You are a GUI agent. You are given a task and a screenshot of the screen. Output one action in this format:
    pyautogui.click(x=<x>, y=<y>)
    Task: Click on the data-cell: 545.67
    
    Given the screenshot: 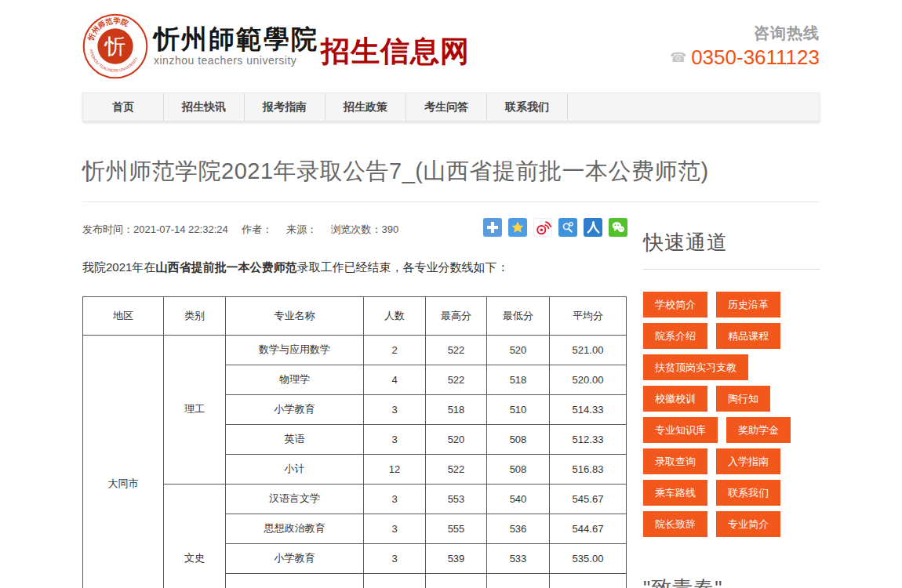 What is the action you would take?
    pyautogui.click(x=588, y=499)
    